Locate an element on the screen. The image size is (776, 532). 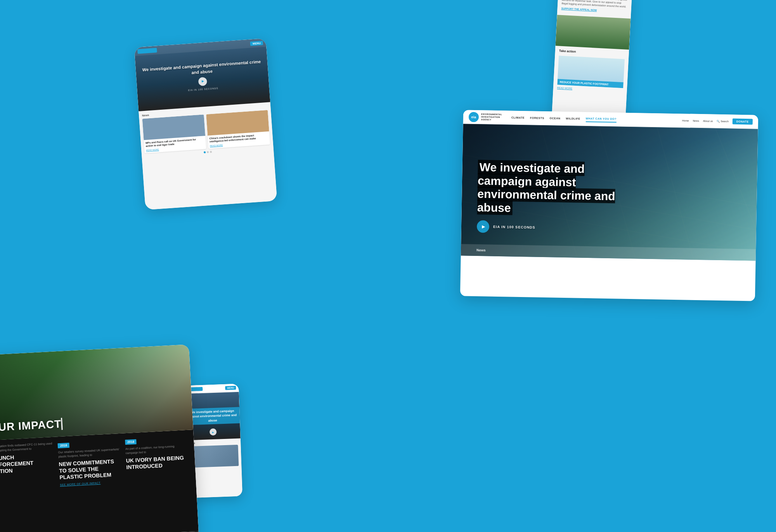
desktop-hero-title-text: We investigate and campaign against envi… is located at coordinates (546, 187).